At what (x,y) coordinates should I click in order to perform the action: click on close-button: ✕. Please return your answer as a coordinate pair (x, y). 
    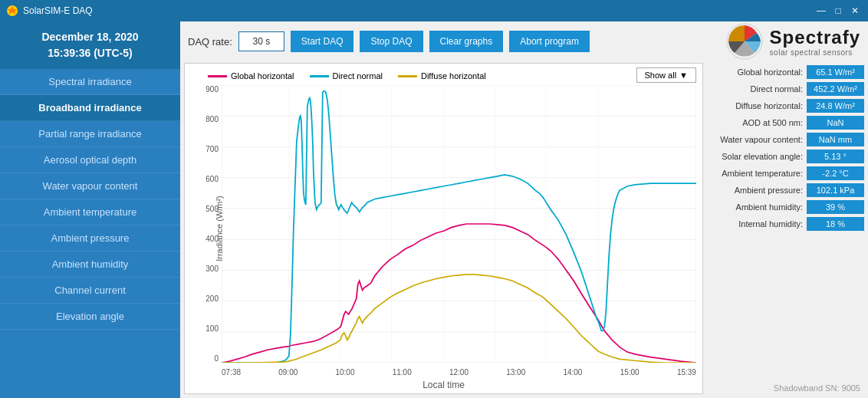
    Looking at the image, I should click on (855, 11).